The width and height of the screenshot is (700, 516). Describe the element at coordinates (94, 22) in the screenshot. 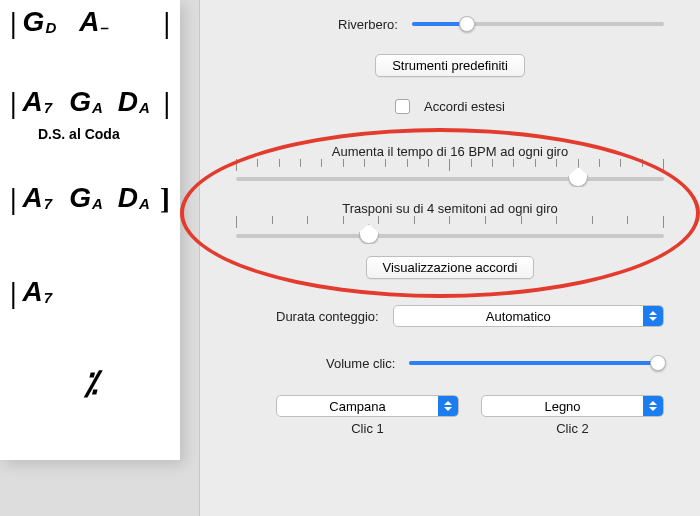

I see `chord: A–` at that location.